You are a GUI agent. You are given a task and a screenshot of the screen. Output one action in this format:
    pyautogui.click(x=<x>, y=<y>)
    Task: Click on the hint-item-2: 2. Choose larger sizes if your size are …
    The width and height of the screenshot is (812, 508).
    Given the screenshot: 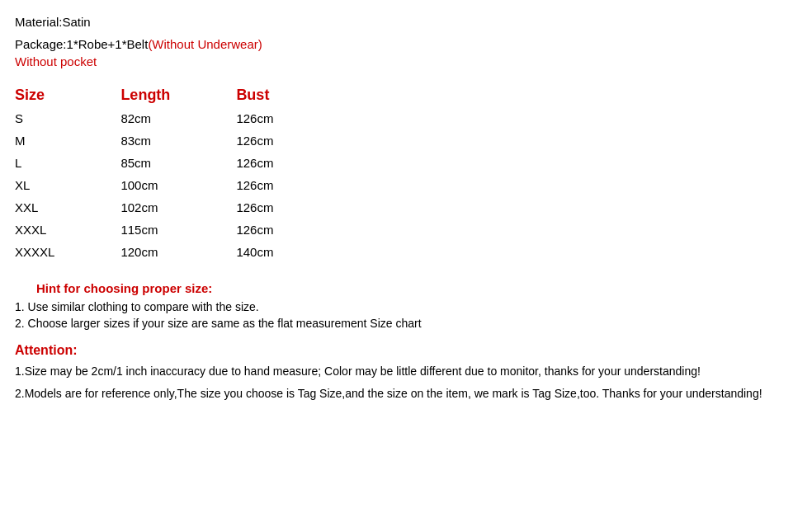 What is the action you would take?
    pyautogui.click(x=406, y=323)
    